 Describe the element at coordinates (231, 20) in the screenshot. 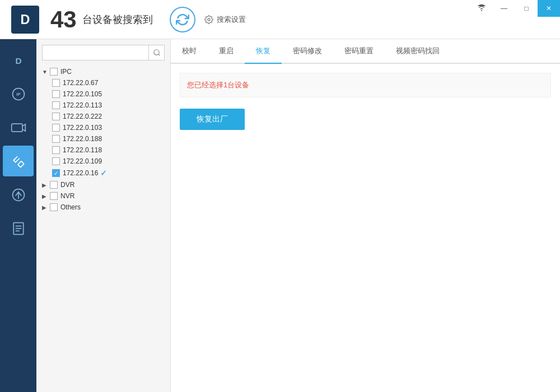

I see `search-settings-label: 搜索设置` at that location.